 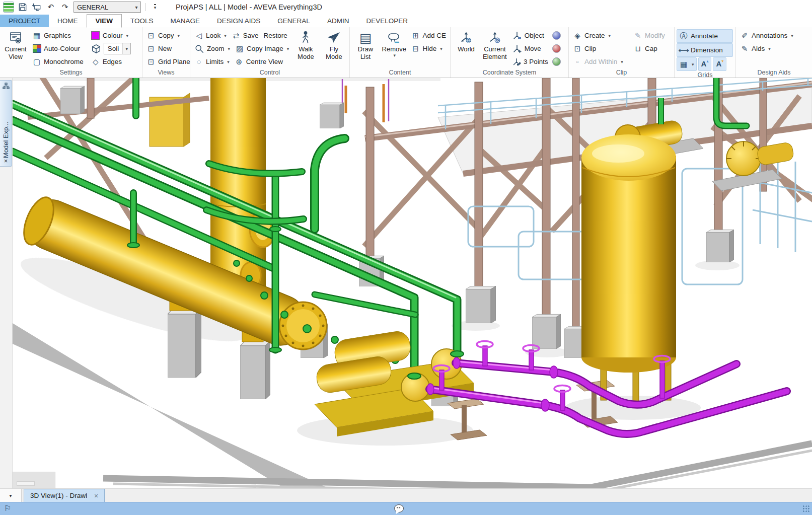 What do you see at coordinates (294, 21) in the screenshot?
I see `tab-general: GENERAL` at bounding box center [294, 21].